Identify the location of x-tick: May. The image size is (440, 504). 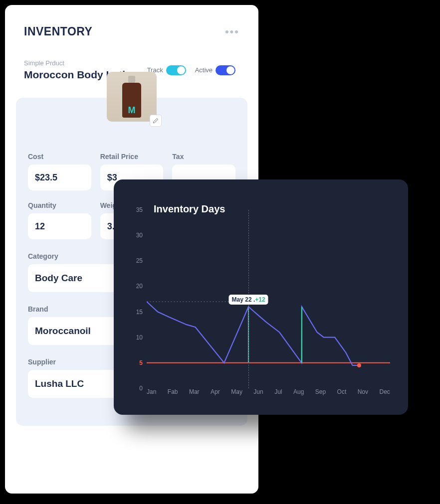
(236, 393).